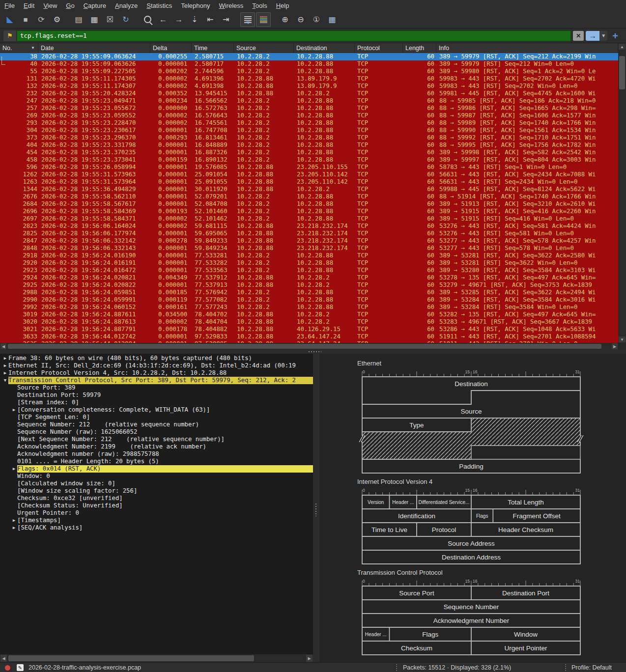 This screenshot has width=626, height=672. I want to click on packet-row: 26762026-02-28 19:55:58.5621100.00000152…, so click(309, 196).